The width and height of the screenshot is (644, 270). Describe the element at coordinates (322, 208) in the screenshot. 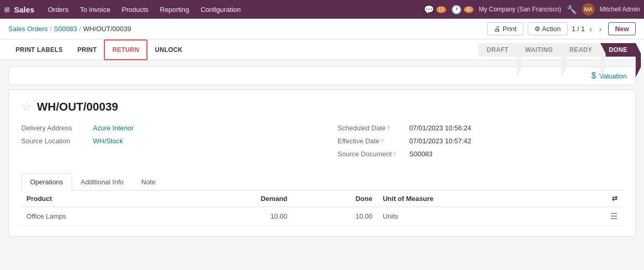

I see `tab-content-operations: Product Demand Done Unit of Measure ⇄ Of…` at that location.